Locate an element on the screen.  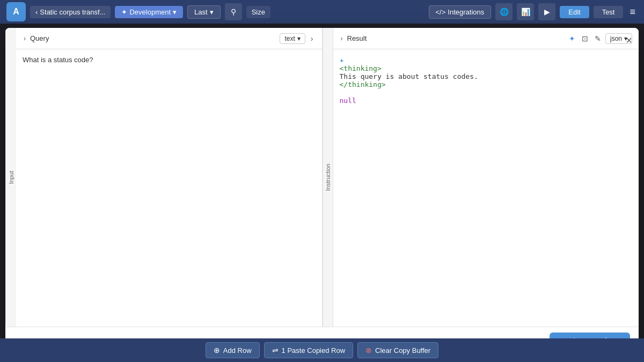
chevron-left-icon: ‹ is located at coordinates (36, 12).